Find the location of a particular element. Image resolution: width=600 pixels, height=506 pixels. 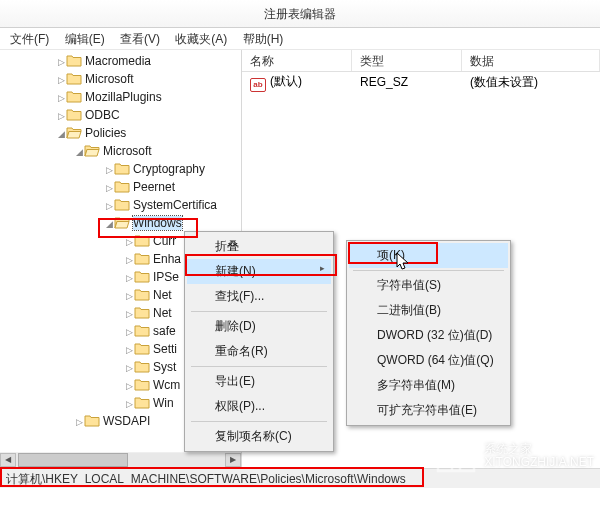

tree-item-macromedia: ▷Macromedia is located at coordinates (120, 61).